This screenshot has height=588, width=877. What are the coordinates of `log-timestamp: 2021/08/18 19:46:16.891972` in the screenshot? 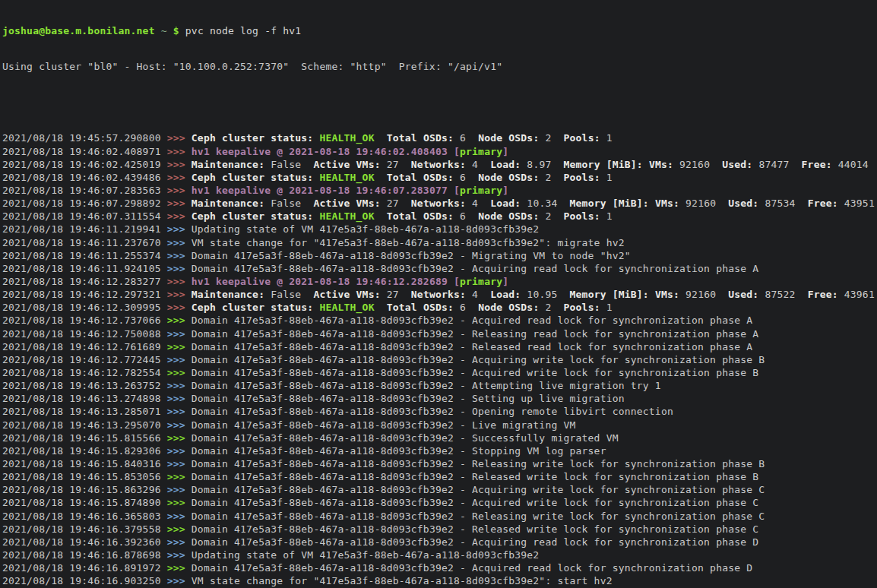 It's located at (85, 568).